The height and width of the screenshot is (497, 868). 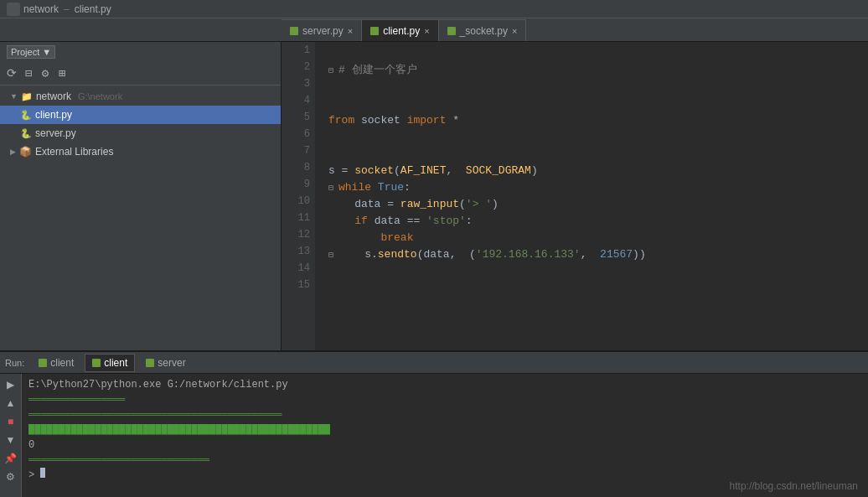 I want to click on settings-icon: ⚙, so click(x=45, y=74).